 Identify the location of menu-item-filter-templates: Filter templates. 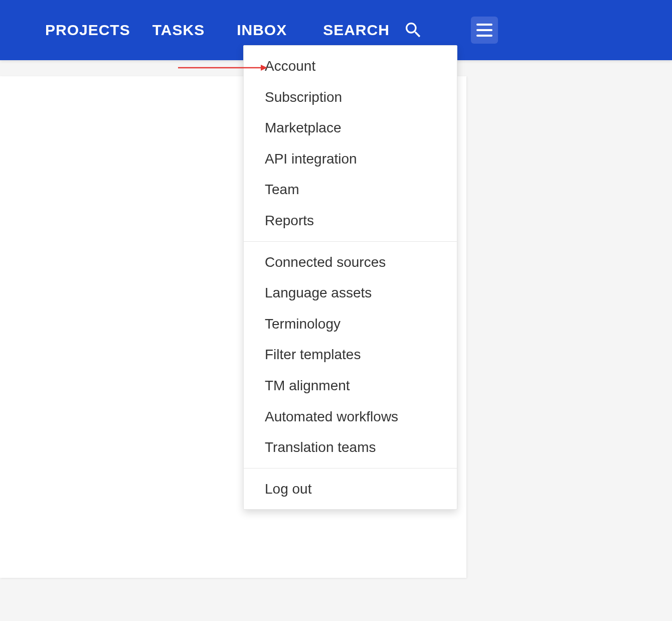
(350, 355).